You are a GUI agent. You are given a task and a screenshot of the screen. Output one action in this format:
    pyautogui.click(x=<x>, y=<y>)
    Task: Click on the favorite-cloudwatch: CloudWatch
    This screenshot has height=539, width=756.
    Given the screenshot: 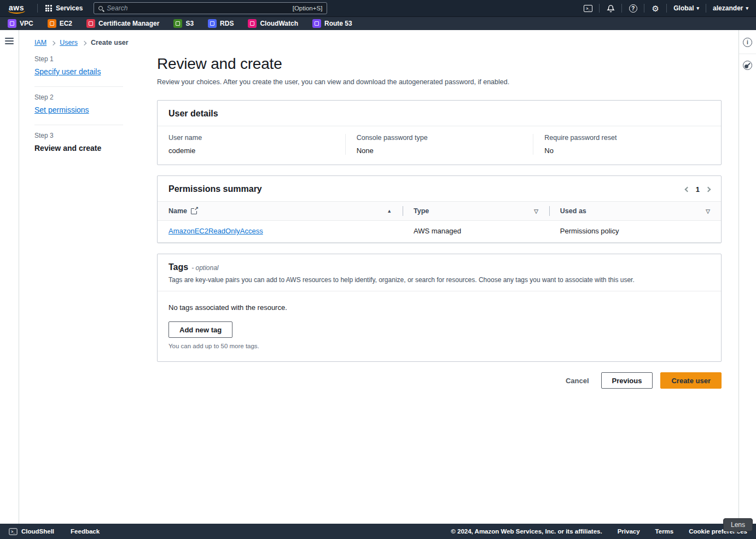 What is the action you would take?
    pyautogui.click(x=273, y=24)
    